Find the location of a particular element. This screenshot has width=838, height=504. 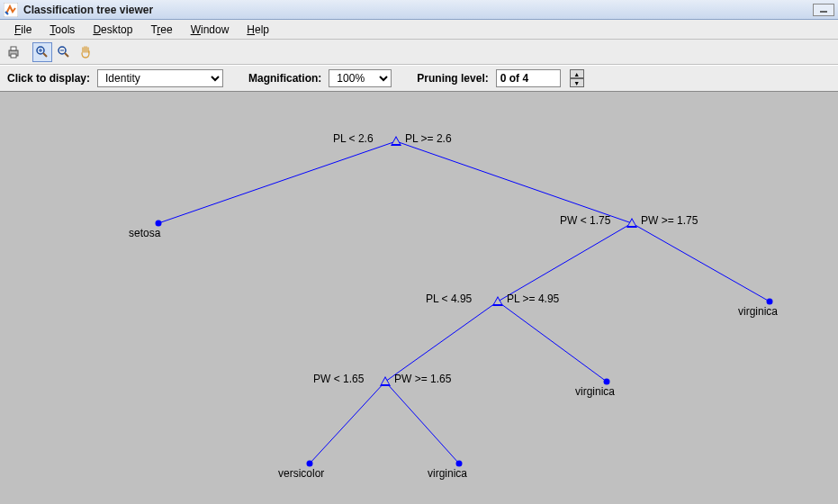

pw165-rule-left: PW < 1.65 is located at coordinates (338, 379).